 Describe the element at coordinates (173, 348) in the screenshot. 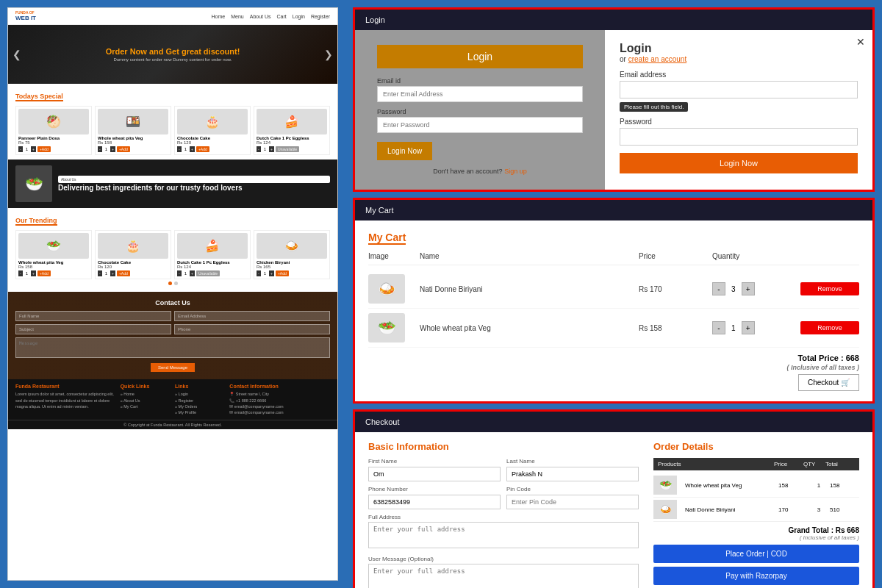

I see `contact-message-input` at that location.